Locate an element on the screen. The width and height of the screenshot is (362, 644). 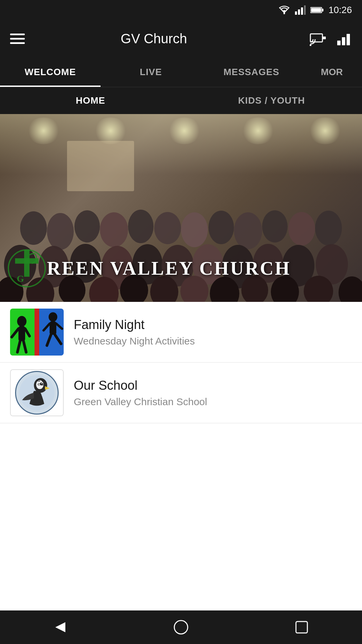
eagle-logo: G V C S is located at coordinates (37, 393).